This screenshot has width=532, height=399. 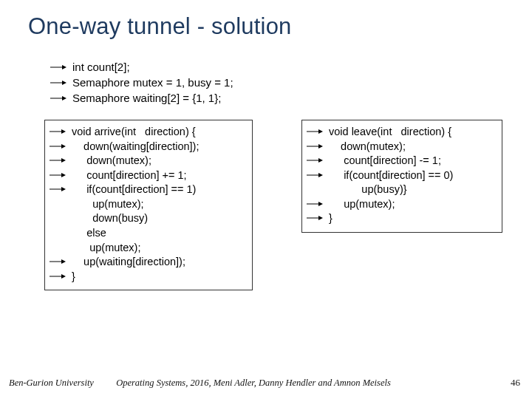 I want to click on code-line: up(waiting[direction]);, so click(x=129, y=262).